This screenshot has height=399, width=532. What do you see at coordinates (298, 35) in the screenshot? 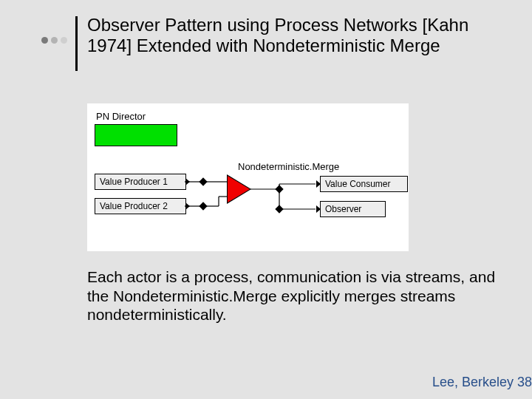
I see `page-title: Observer Pattern using Process Networks …` at bounding box center [298, 35].